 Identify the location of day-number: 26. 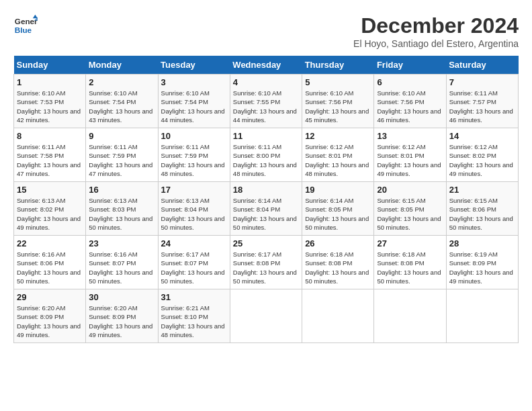
(338, 243).